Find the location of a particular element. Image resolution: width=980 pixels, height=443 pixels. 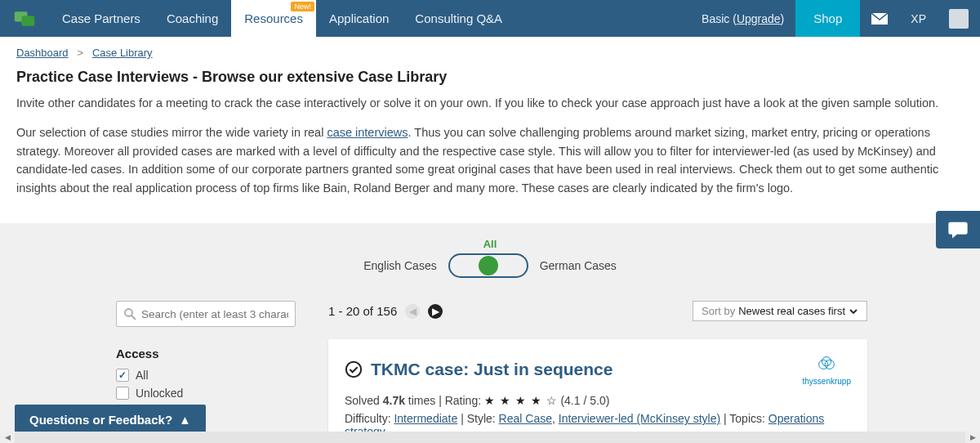

nav-items: Case Partners Coaching Resources New! Ap… is located at coordinates (369, 18).